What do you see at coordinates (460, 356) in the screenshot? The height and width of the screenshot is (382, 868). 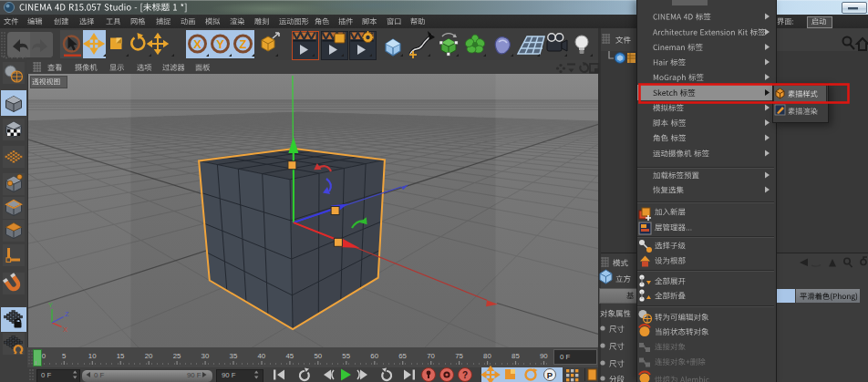 I see `svg-text: 75` at bounding box center [460, 356].